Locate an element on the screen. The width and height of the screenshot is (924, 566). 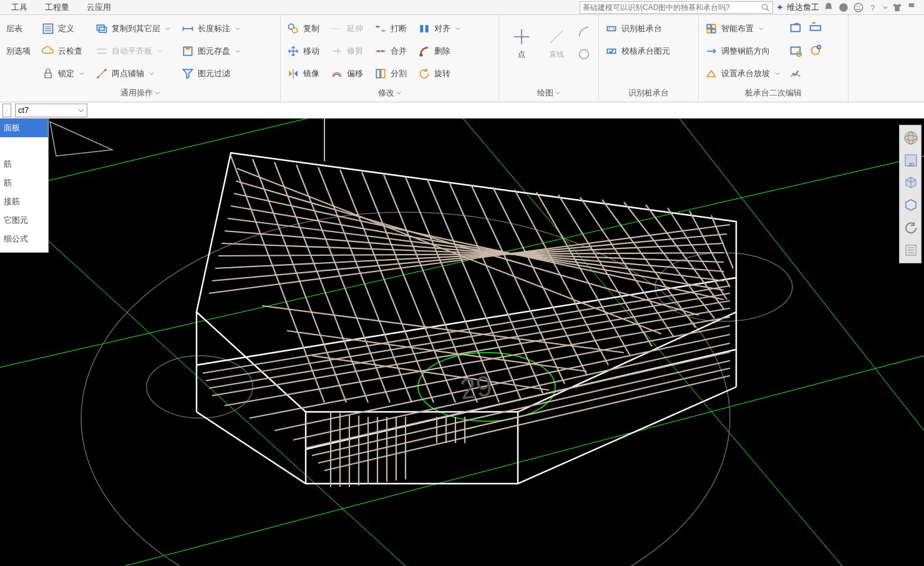
flag-icon is located at coordinates (912, 7).